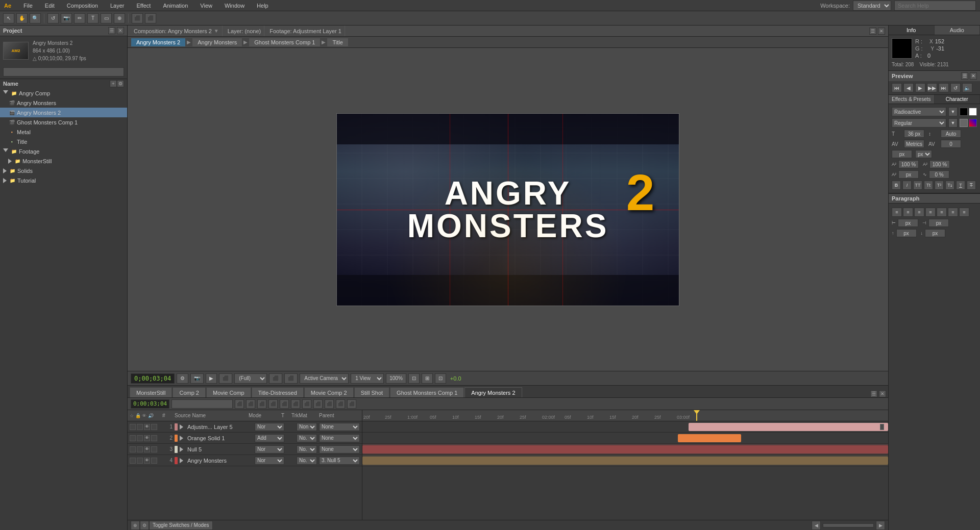 The height and width of the screenshot is (530, 980). Describe the element at coordinates (182, 438) in the screenshot. I see `layer-2-expand` at that location.